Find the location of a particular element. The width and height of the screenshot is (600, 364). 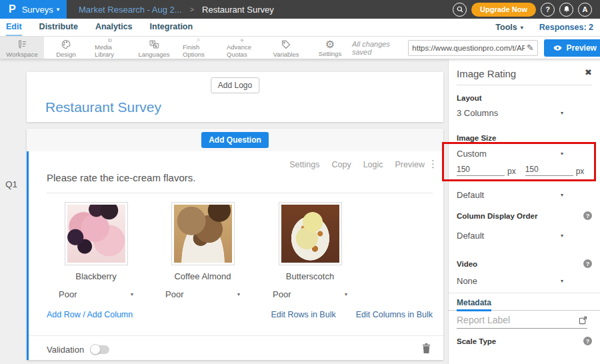

video-value: None is located at coordinates (467, 281).